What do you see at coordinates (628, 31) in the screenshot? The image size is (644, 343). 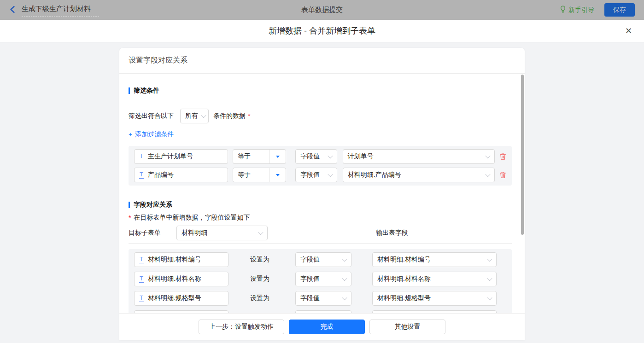 I see `close-icon: ✕` at bounding box center [628, 31].